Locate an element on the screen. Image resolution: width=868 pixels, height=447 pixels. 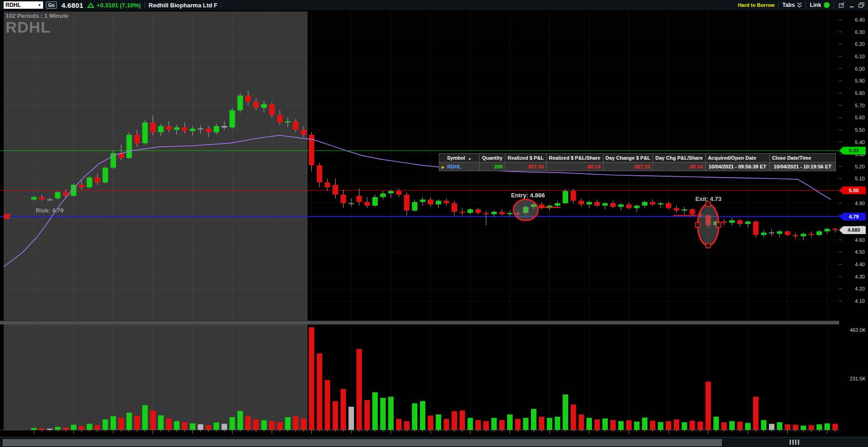
link-button: Link is located at coordinates (820, 5).